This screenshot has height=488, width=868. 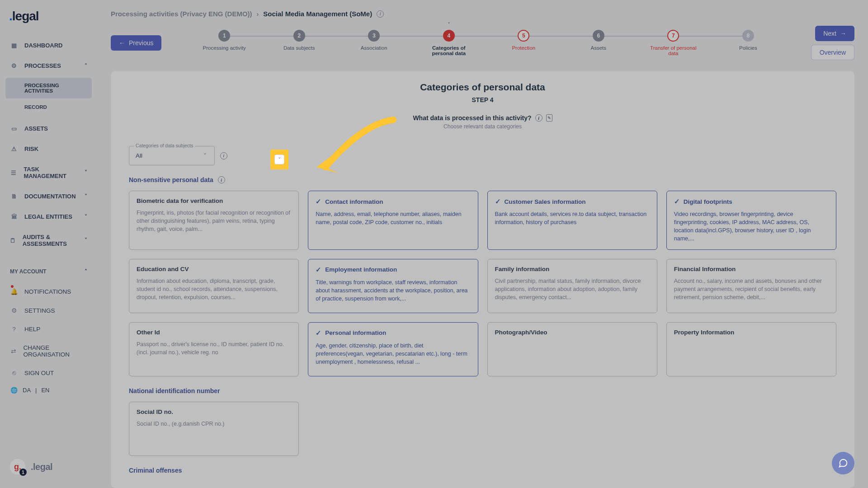 What do you see at coordinates (549, 118) in the screenshot?
I see `document-icon: ✎` at bounding box center [549, 118].